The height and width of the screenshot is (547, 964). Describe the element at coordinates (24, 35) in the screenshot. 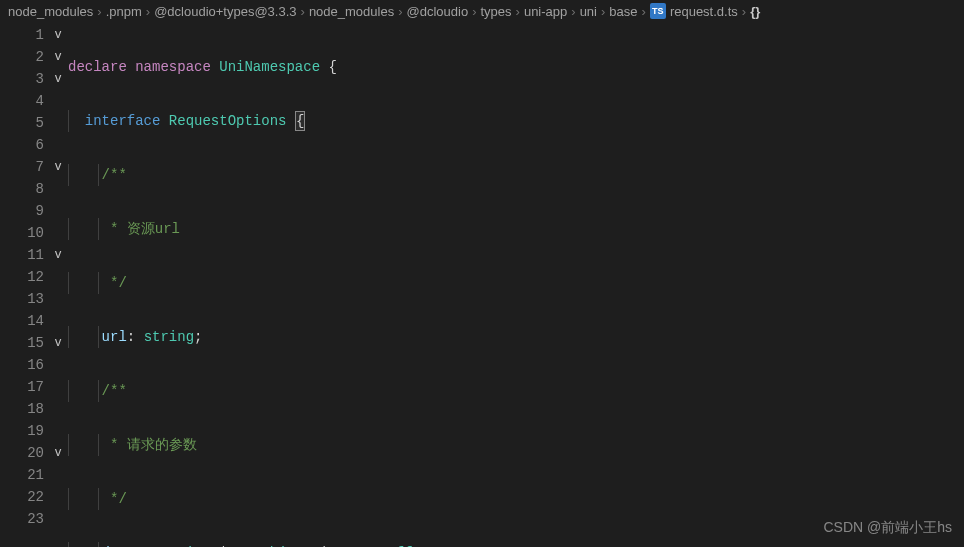

I see `line-number: 1` at that location.